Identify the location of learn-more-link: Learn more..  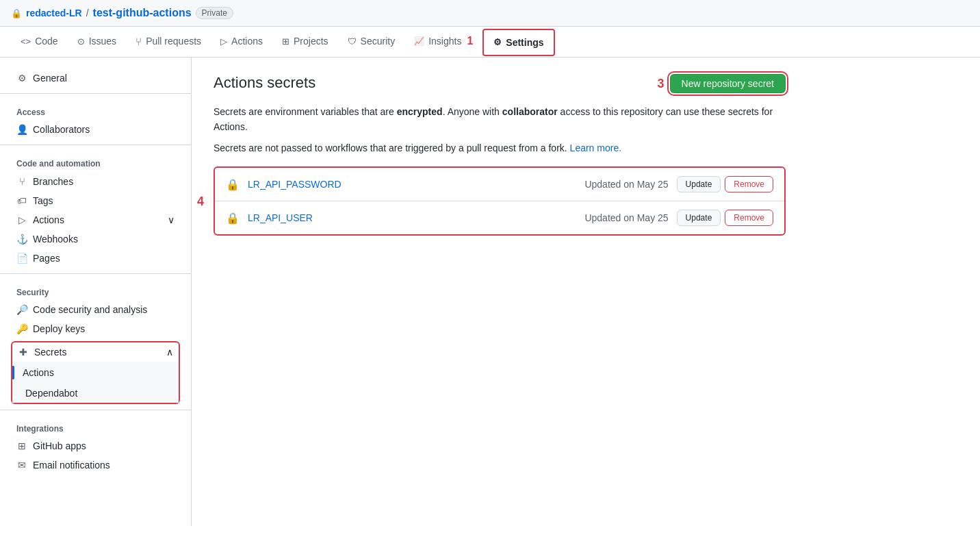
(595, 148).